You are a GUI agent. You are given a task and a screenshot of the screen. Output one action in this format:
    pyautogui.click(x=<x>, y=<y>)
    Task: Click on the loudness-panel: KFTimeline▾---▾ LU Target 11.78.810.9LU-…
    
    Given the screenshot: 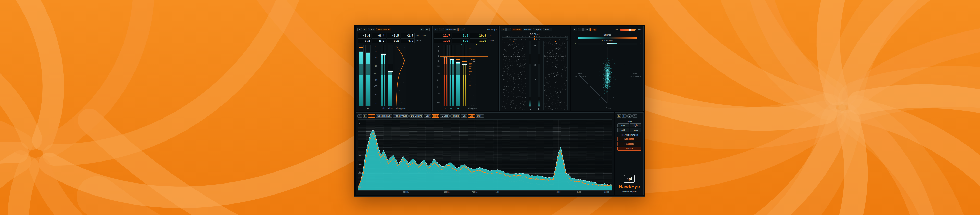 What is the action you would take?
    pyautogui.click(x=465, y=69)
    